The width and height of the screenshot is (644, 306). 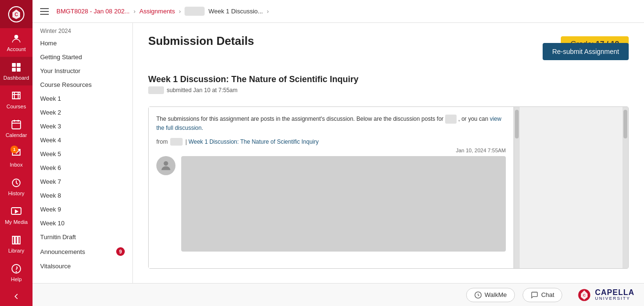 I want to click on nav-sidebar: Winter 2024 Home Getting Started Your In…, so click(x=83, y=153).